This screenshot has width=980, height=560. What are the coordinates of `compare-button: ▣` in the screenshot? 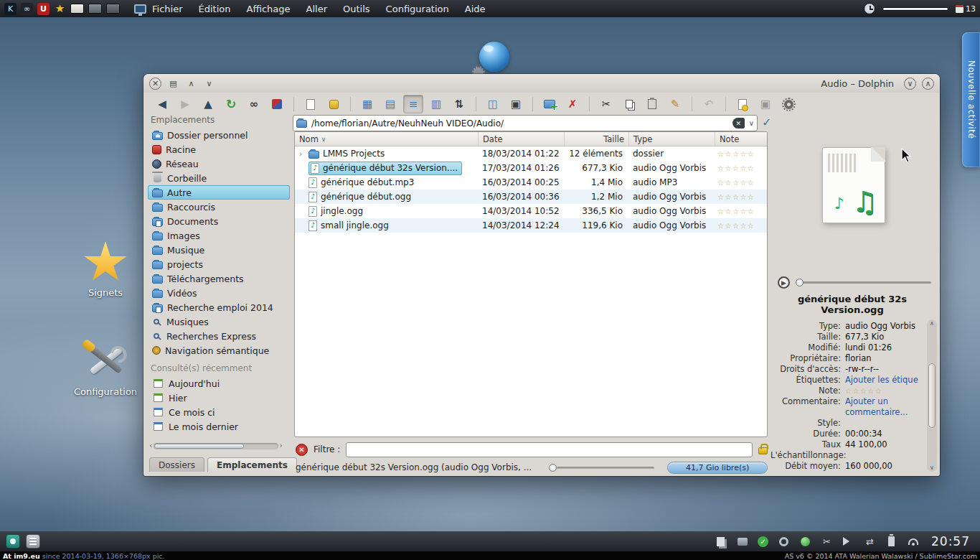 It's located at (765, 104).